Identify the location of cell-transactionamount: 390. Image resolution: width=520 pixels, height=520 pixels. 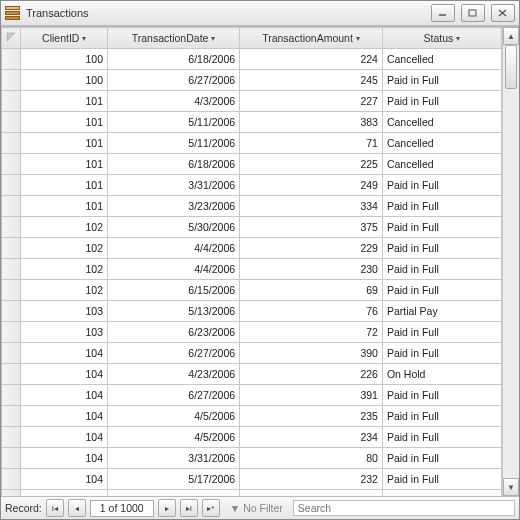
(312, 354).